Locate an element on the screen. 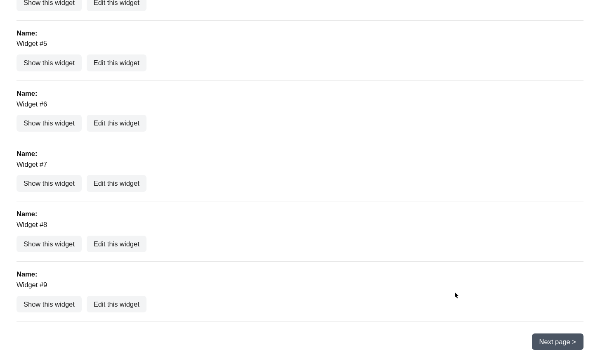  name-value: Widget #8 is located at coordinates (300, 225).